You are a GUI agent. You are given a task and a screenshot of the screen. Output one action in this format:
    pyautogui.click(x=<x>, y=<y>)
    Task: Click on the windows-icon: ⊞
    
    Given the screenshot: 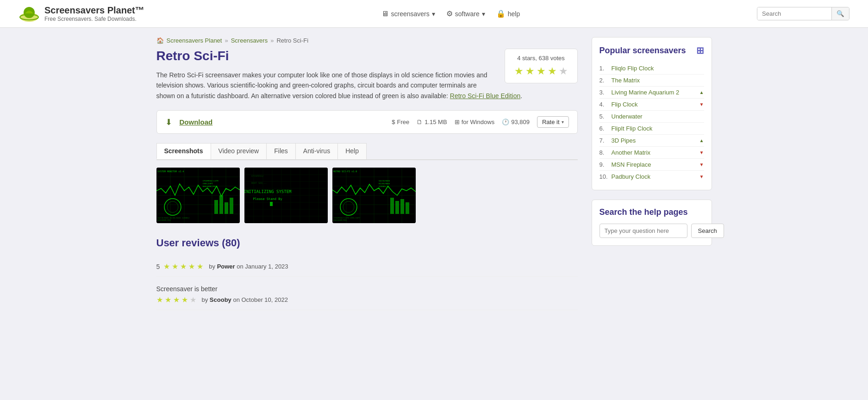 What is the action you would take?
    pyautogui.click(x=700, y=50)
    